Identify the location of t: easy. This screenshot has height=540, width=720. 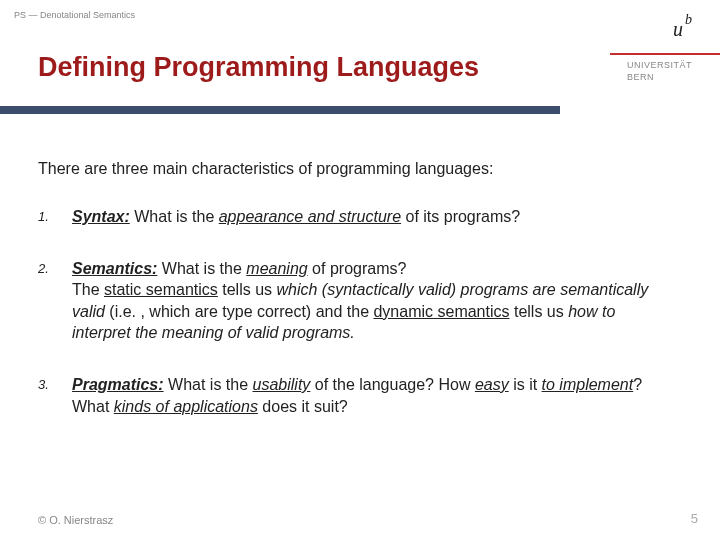
(492, 384).